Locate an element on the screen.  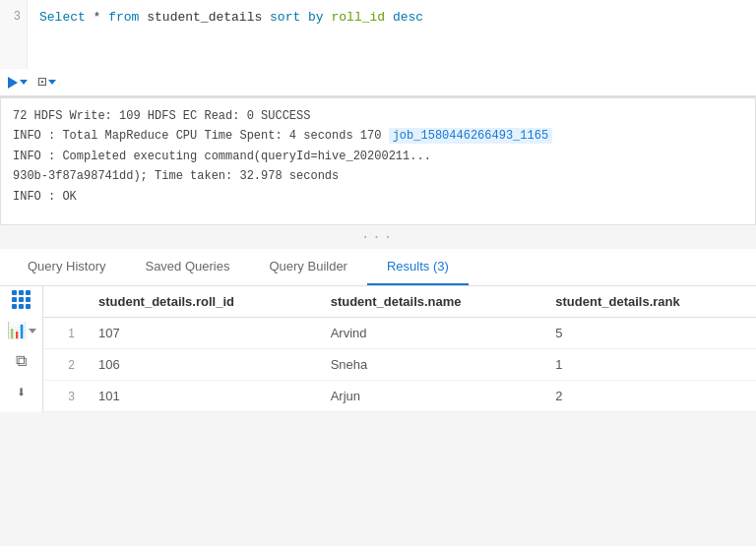
table-row: 2 106 Sneha 1 is located at coordinates (400, 365).